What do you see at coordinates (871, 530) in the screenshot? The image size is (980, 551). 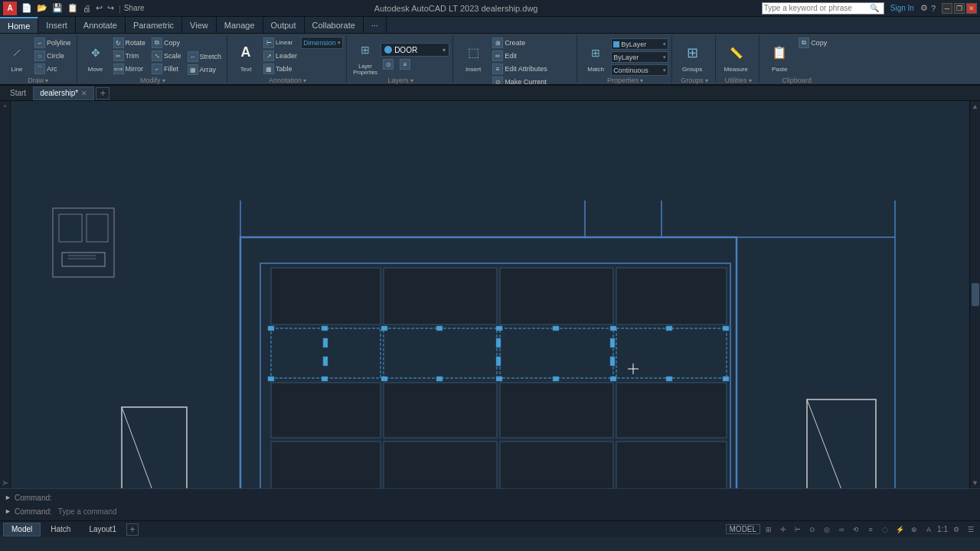 I see `lweight-icon: ≡` at bounding box center [871, 530].